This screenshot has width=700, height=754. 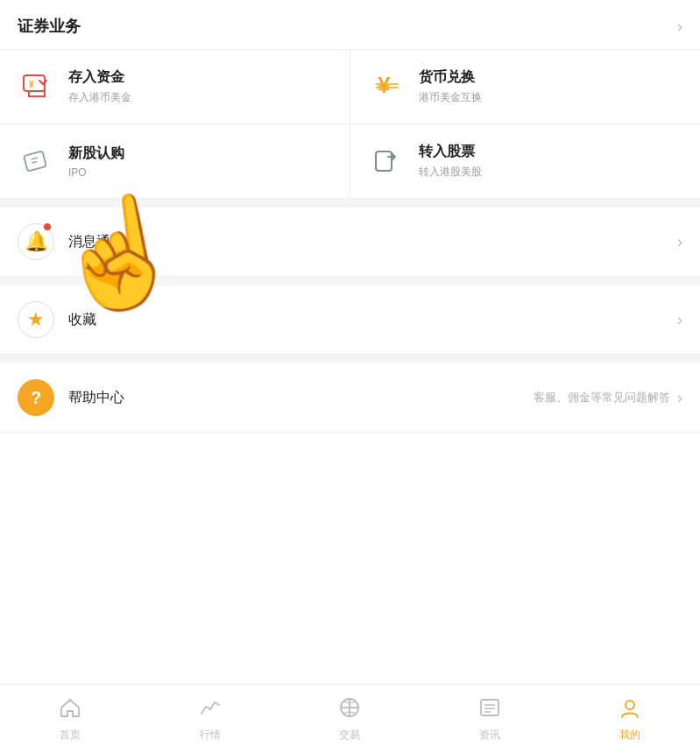 What do you see at coordinates (36, 320) in the screenshot?
I see `star-icon: ★` at bounding box center [36, 320].